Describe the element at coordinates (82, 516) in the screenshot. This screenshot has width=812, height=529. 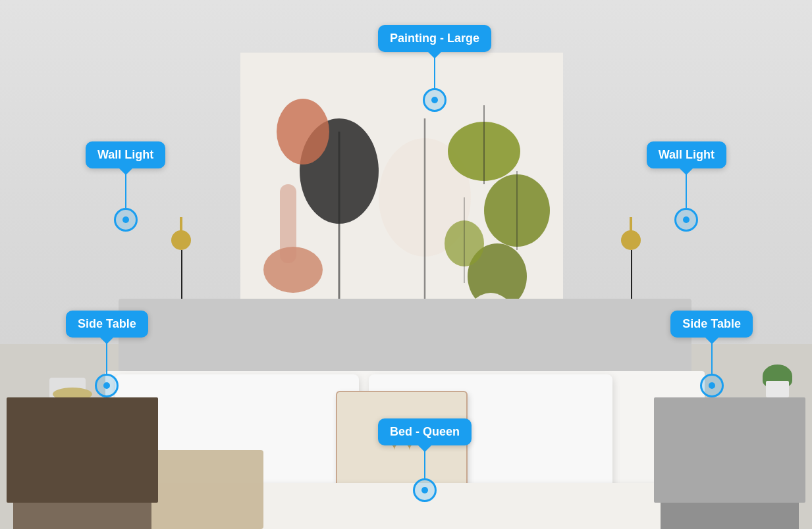
I see `side-table-legs-left` at that location.